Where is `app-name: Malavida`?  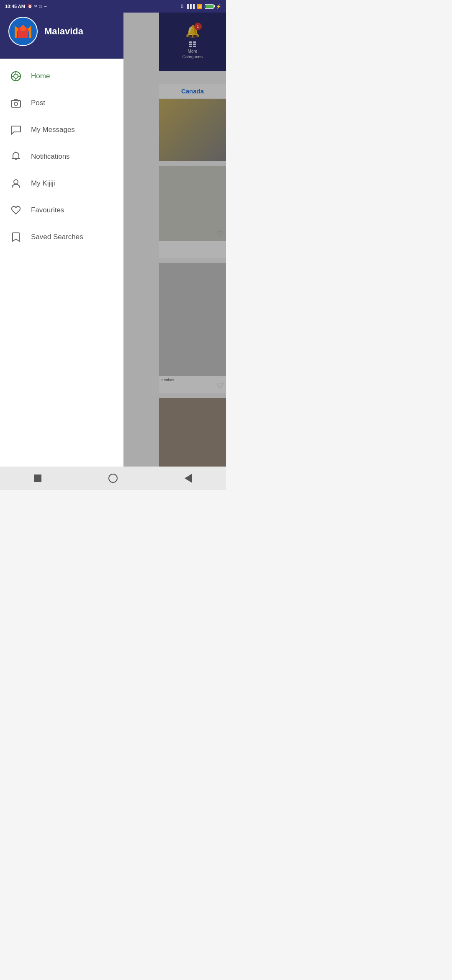 app-name: Malavida is located at coordinates (64, 31).